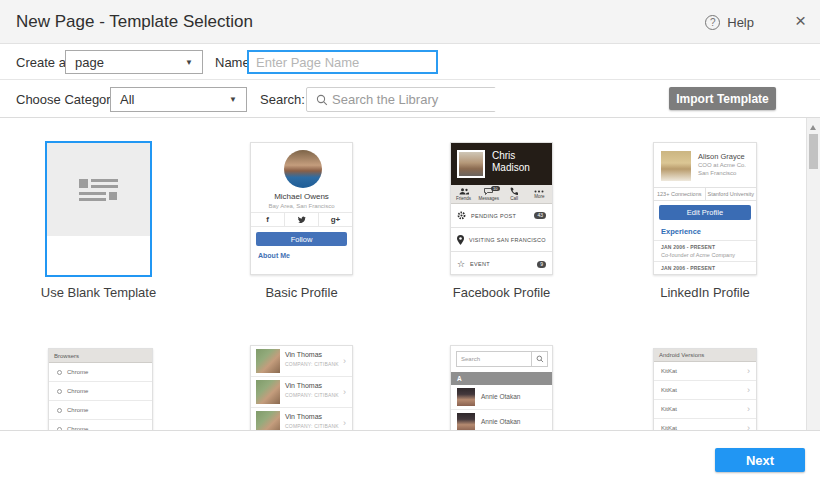 The image size is (820, 484). What do you see at coordinates (539, 192) in the screenshot?
I see `more-icon` at bounding box center [539, 192].